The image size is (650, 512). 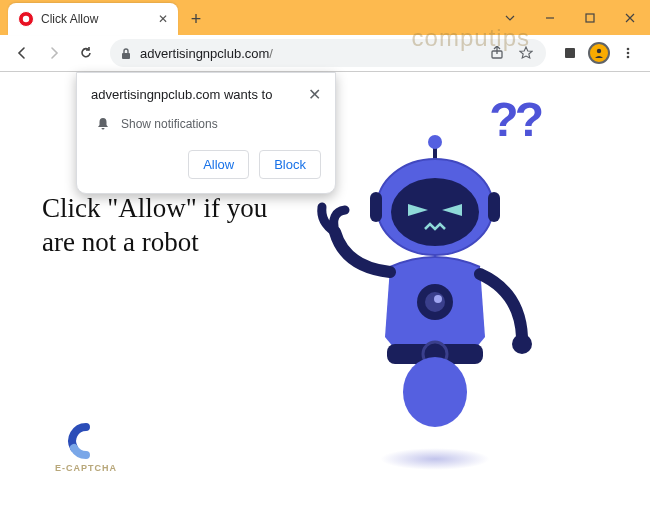 I want to click on block-button: Block, so click(x=290, y=164).